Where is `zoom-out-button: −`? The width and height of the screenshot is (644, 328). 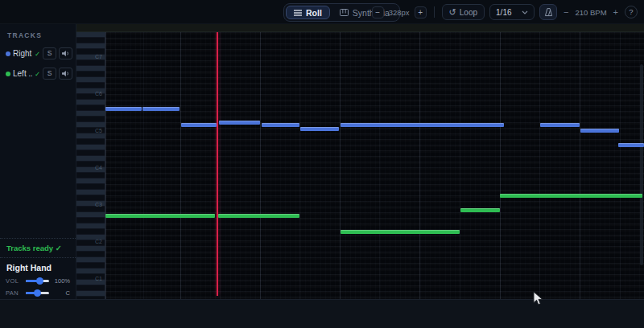
zoom-out-button: − is located at coordinates (378, 13).